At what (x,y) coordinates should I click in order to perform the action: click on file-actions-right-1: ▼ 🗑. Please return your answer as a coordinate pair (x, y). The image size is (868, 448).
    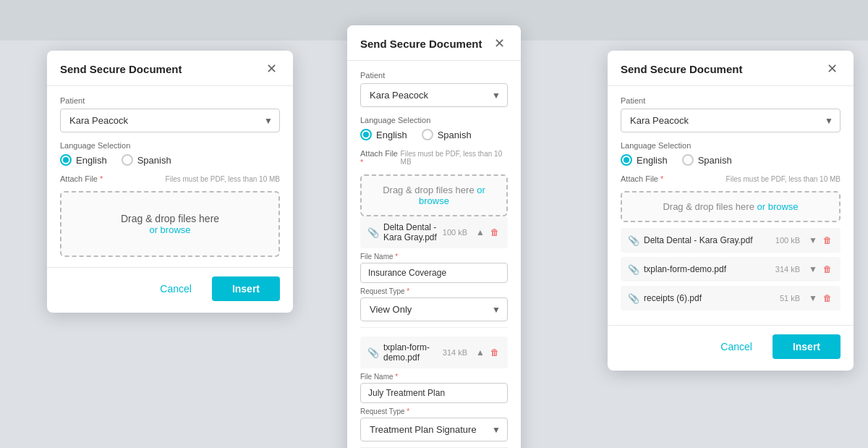
    Looking at the image, I should click on (820, 269).